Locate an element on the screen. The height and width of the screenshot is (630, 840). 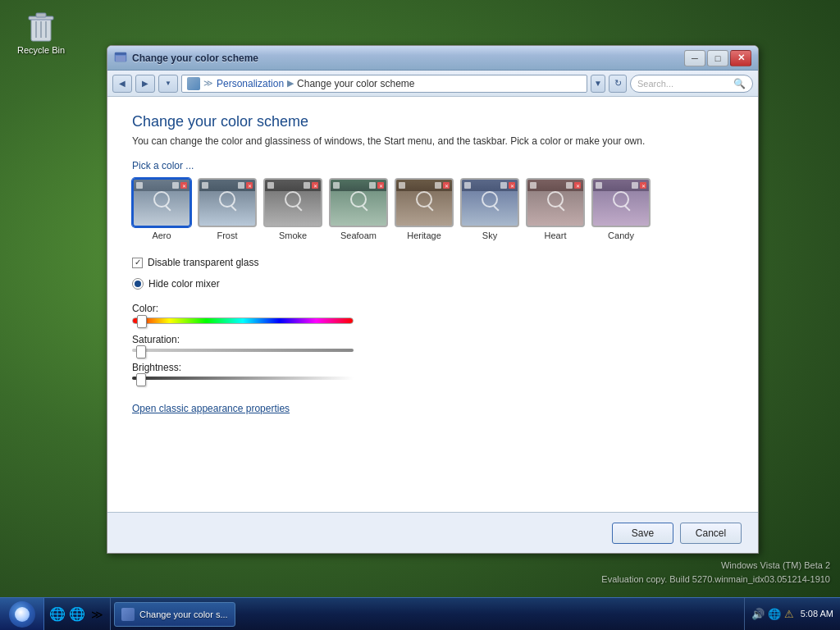
swatch-min-frost is located at coordinates (205, 185).